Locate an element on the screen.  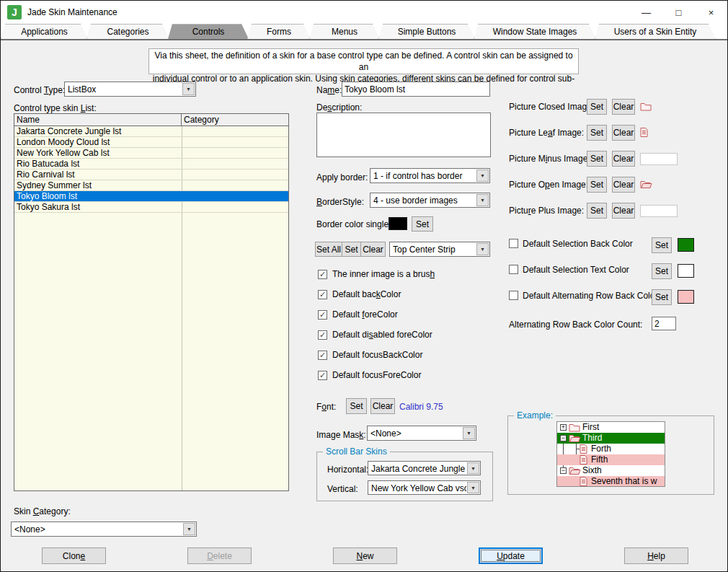
skin-category-combo: <None> ▼ is located at coordinates (104, 529).